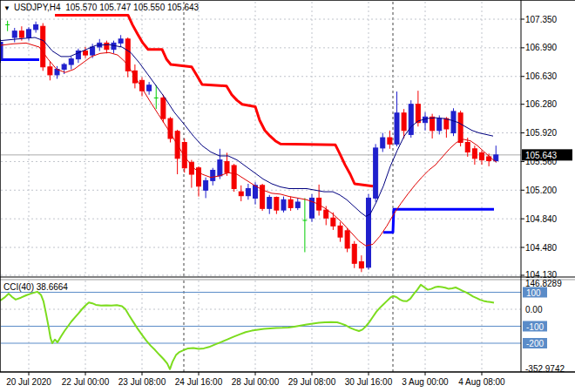 The image size is (575, 392). I want to click on cci-zero-label: 0.00, so click(534, 310).